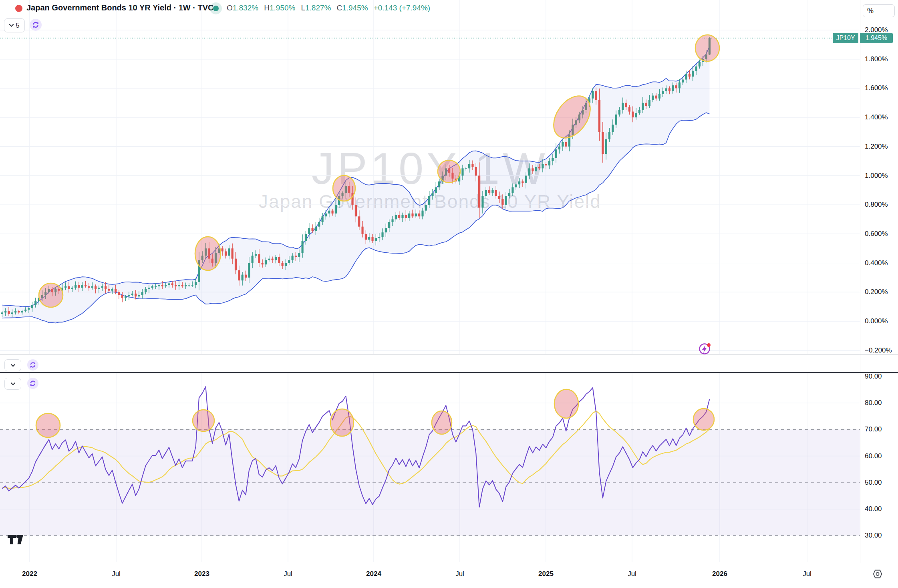  Describe the element at coordinates (876, 38) in the screenshot. I see `last-price-chip: 1.945%` at that location.